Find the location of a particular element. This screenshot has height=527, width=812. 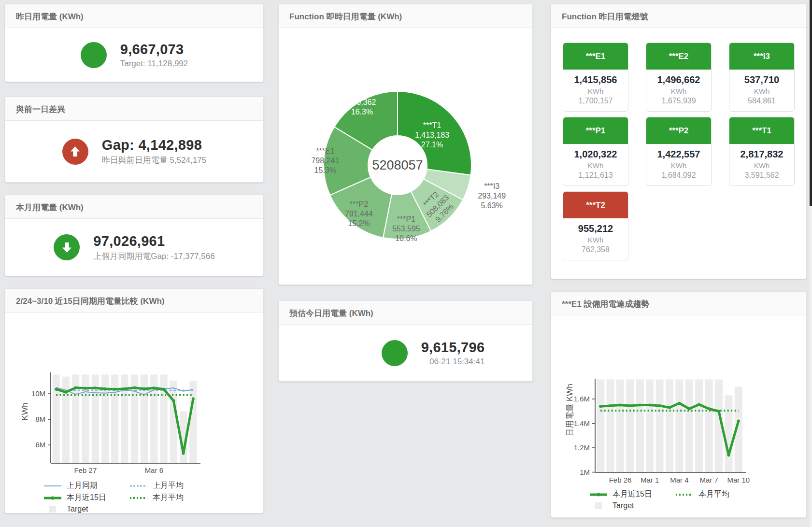

svg-text: Mar 4 is located at coordinates (679, 480).